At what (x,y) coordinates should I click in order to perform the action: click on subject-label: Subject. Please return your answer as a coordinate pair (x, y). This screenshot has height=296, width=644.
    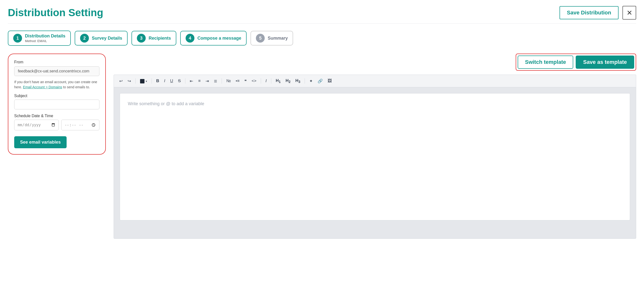
    Looking at the image, I should click on (57, 96).